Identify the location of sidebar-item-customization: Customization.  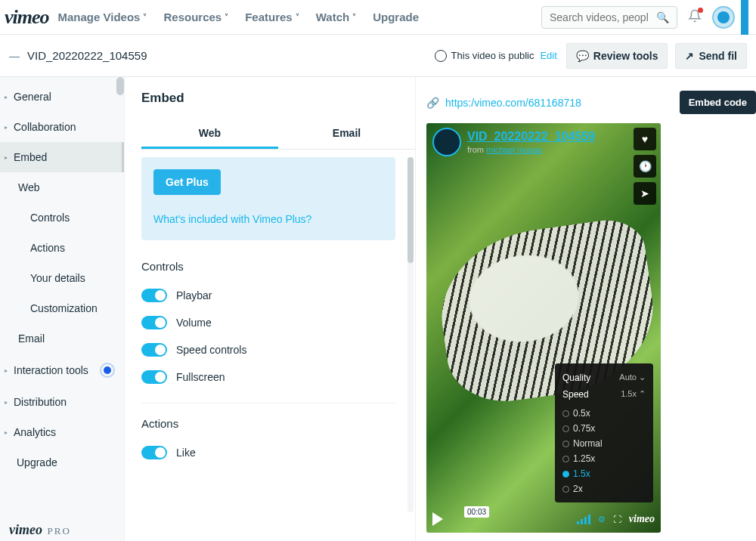
(62, 308).